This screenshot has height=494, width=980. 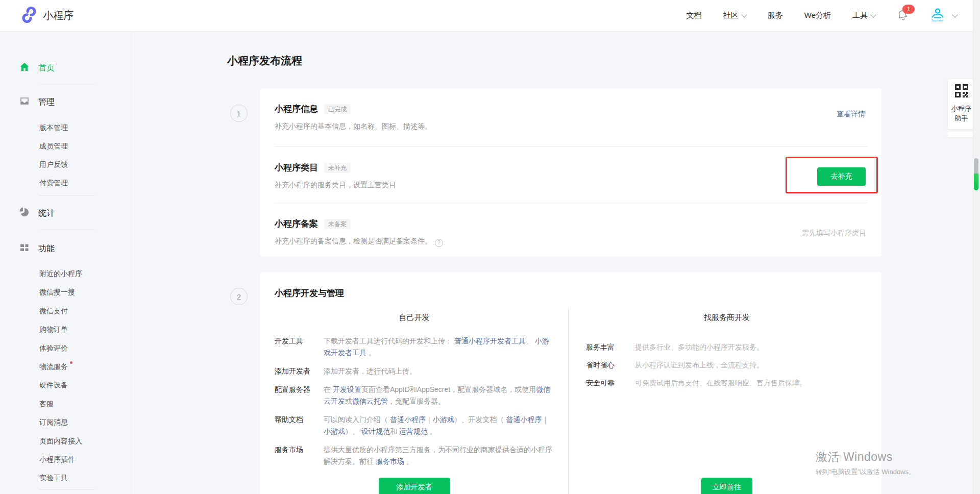 I want to click on miniprogram-category-row: 小程序类目 未补充 补充小程序的服务类目，设置主营类目 去补充, so click(x=571, y=175).